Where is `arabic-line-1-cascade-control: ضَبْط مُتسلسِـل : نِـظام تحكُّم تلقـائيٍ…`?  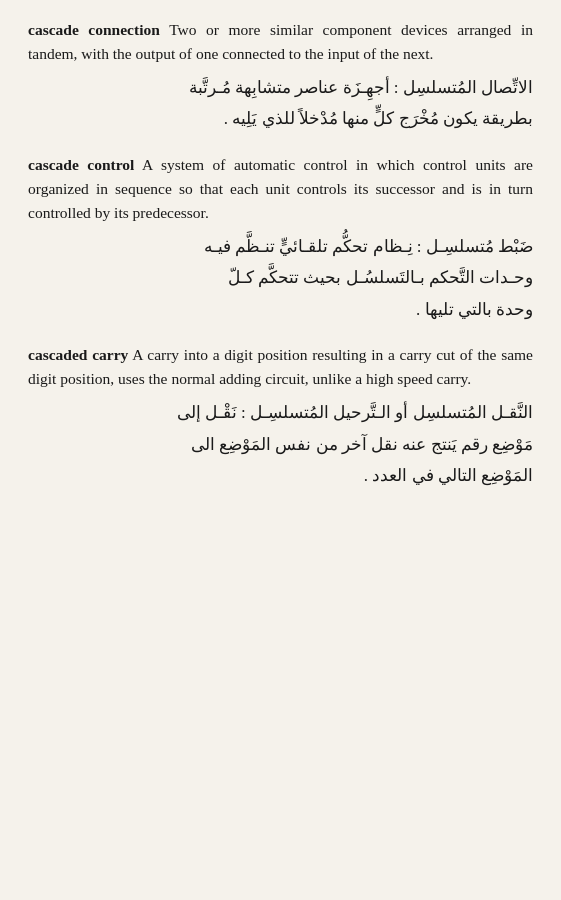
arabic-line-1-cascade-control: ضَبْط مُتسلسِـل : نِـظام تحكُّم تلقـائيٍ… is located at coordinates (280, 246).